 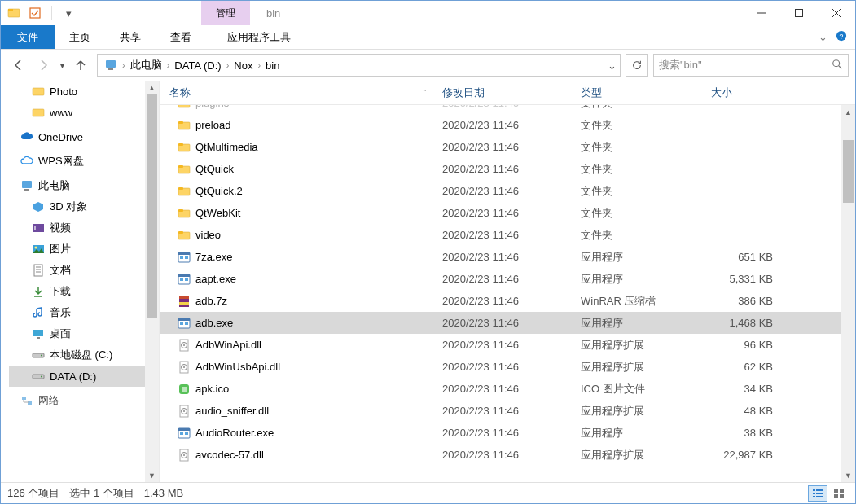 What do you see at coordinates (636, 93) in the screenshot?
I see `column-type: 类型` at bounding box center [636, 93].